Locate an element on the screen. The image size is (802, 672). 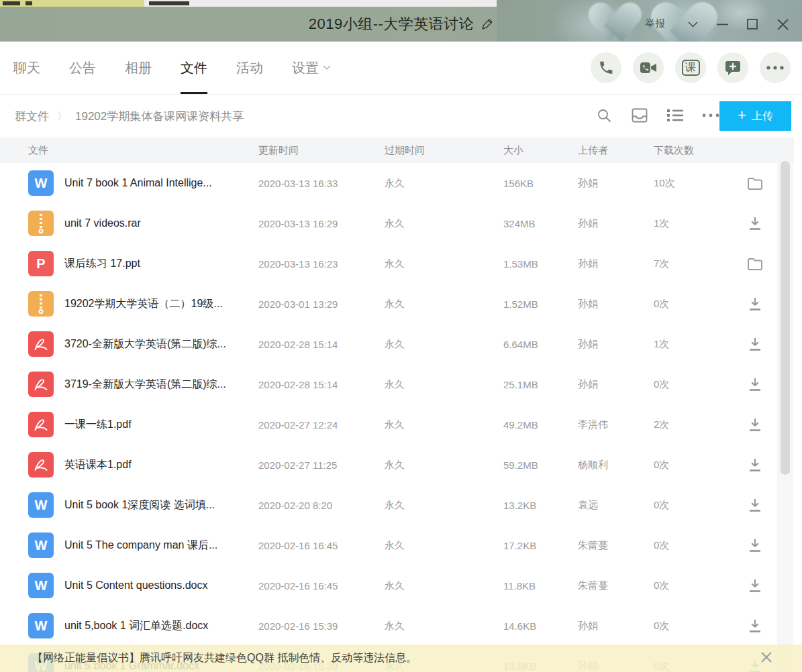
tab-activities: 活动 is located at coordinates (250, 68).